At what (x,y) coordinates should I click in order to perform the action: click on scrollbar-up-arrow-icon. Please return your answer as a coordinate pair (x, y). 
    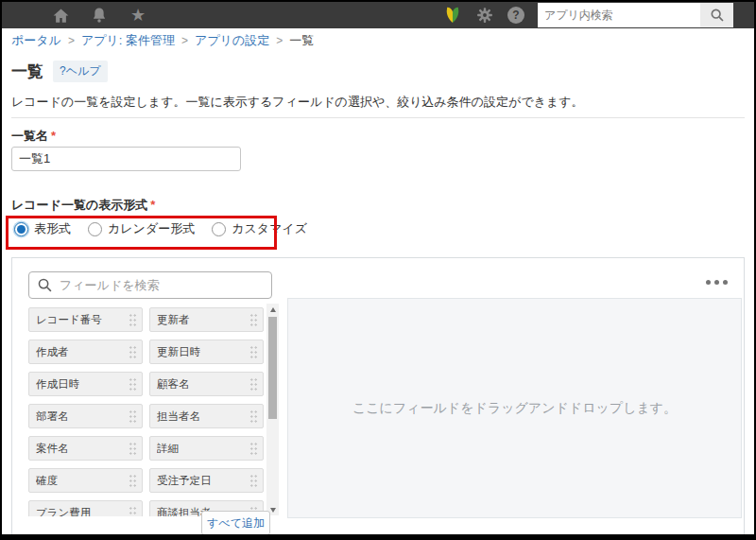
    Looking at the image, I should click on (272, 309).